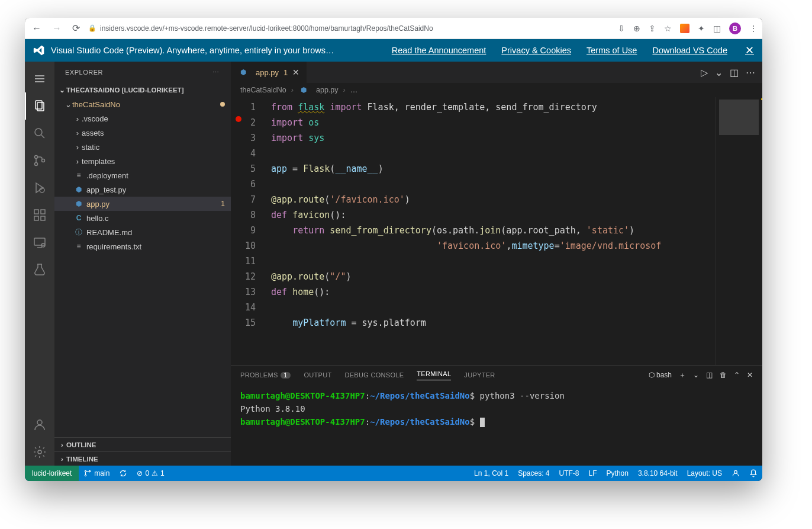 This screenshot has width=812, height=529. I want to click on terminal-content: bamurtagh@DESKTOP-4I37HP7:~/Repos/theCat…, so click(497, 425).